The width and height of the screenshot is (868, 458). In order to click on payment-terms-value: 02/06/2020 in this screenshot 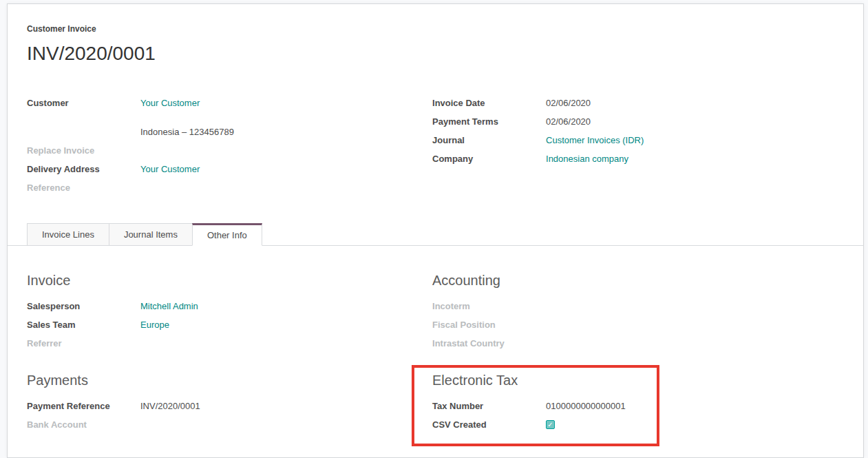, I will do `click(569, 121)`.